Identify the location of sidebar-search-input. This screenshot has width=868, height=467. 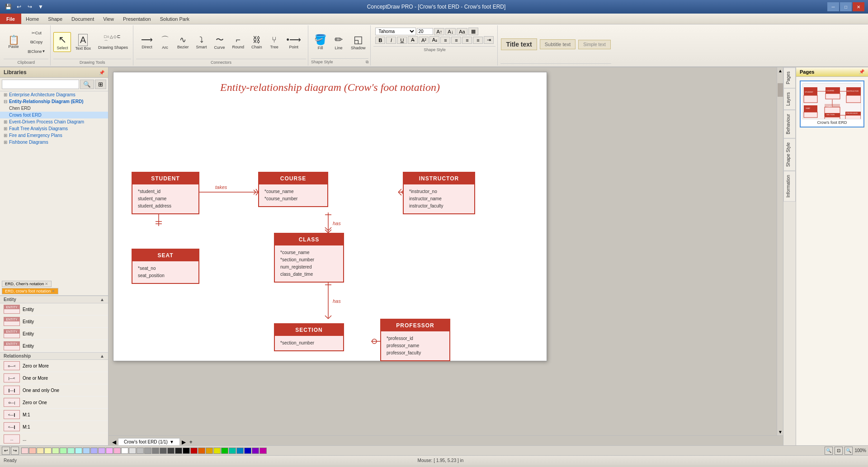
(41, 84).